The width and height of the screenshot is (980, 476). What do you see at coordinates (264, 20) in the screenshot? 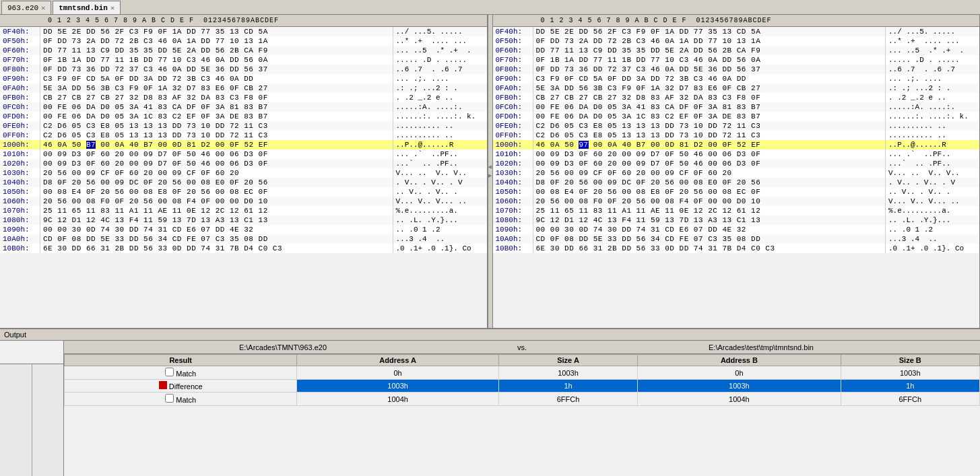
I see `left-hex-col-labels: 0 1 2 3 4 5 6 7 8 9 A B C D E F 01234567…` at bounding box center [264, 20].